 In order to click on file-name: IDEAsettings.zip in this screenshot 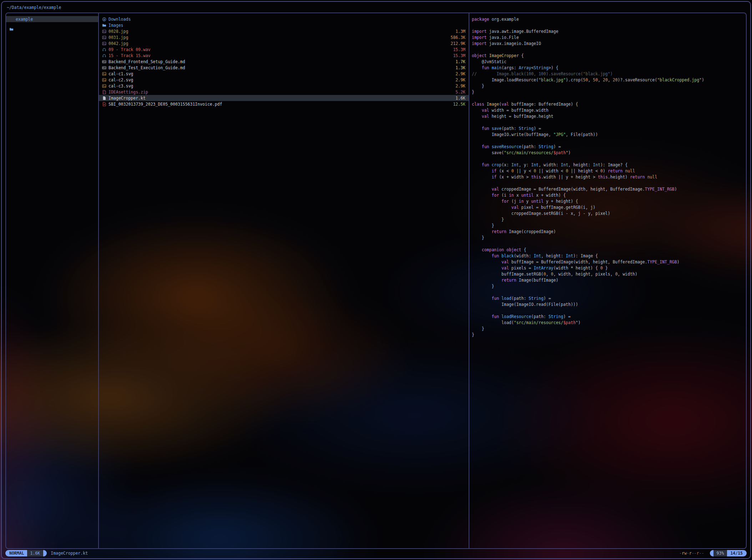, I will do `click(128, 92)`.